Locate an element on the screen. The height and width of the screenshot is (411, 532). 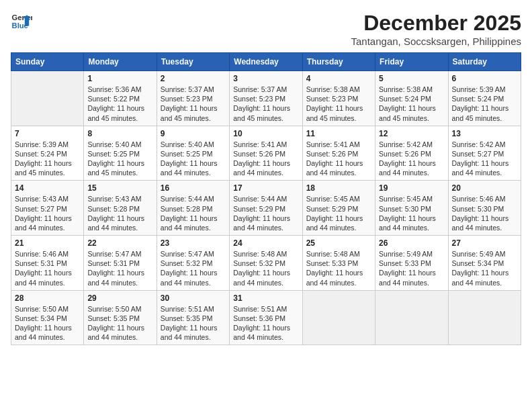
day-info: Sunrise: 5:47 AMSunset: 5:31 PMDaylight:… is located at coordinates (120, 269).